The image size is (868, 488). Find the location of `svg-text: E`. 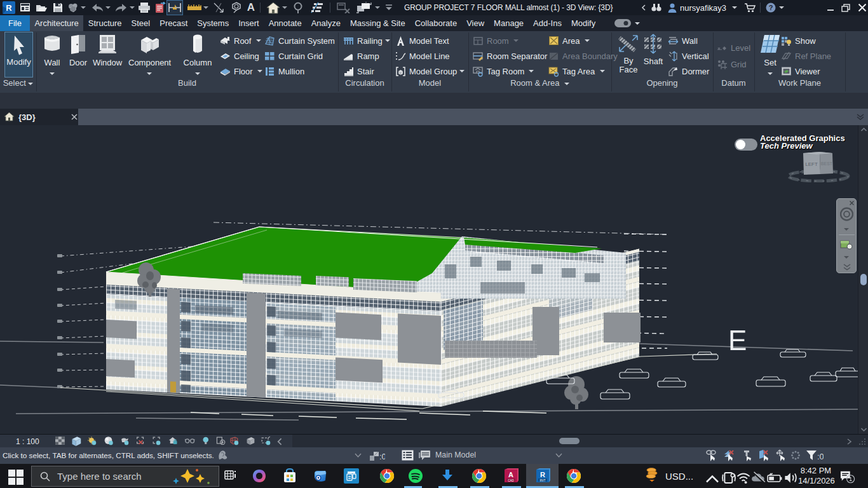

svg-text: E is located at coordinates (738, 341).